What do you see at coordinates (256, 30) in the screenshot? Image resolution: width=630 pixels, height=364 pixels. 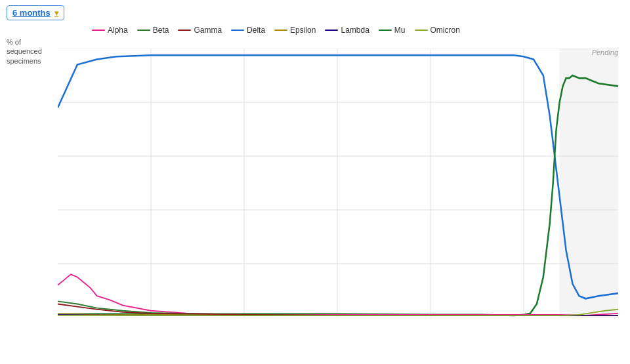 I see `legend-label-delta: Delta` at bounding box center [256, 30].